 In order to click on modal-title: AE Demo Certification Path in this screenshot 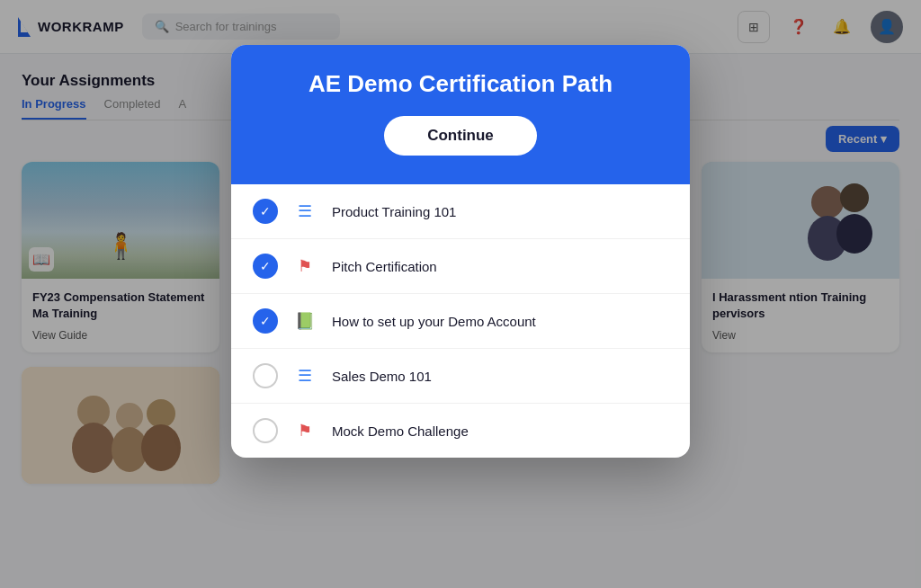, I will do `click(460, 85)`.